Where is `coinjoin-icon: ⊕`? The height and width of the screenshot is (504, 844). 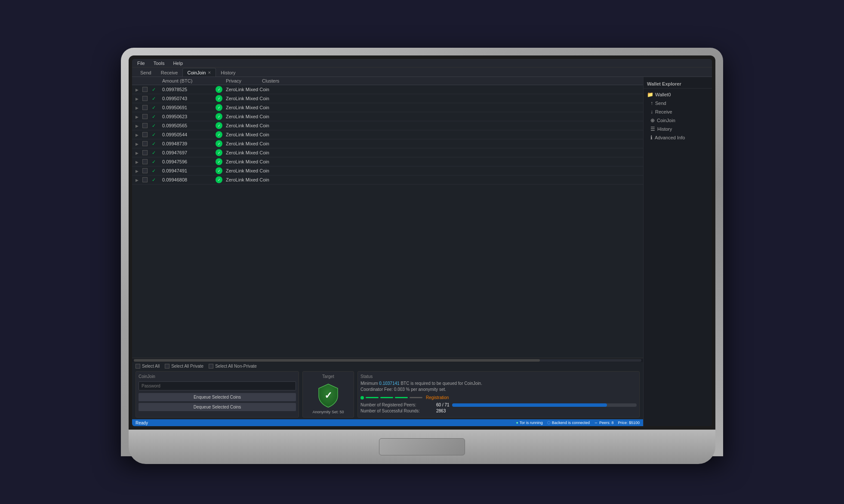
coinjoin-icon: ⊕ is located at coordinates (653, 120).